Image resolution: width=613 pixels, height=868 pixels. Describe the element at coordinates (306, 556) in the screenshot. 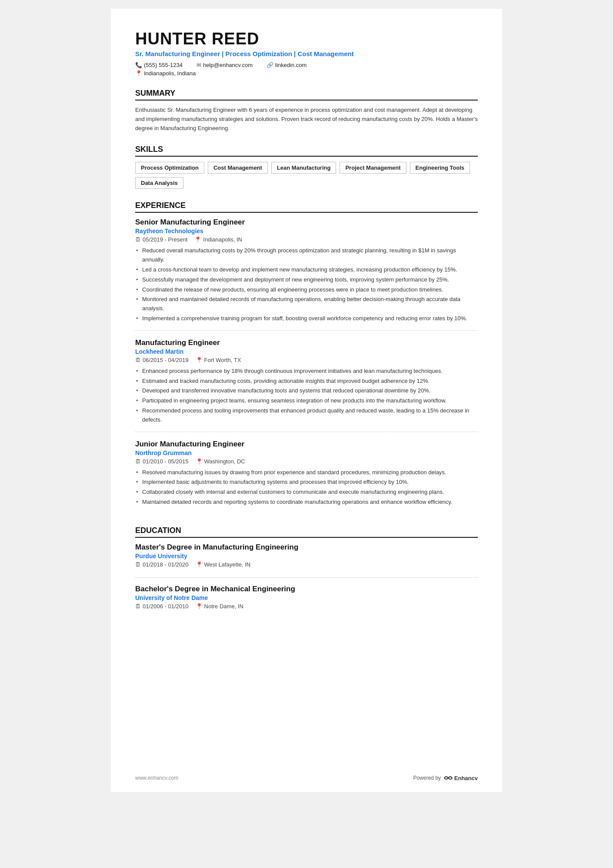

I see `edu-school: Purdue University` at that location.